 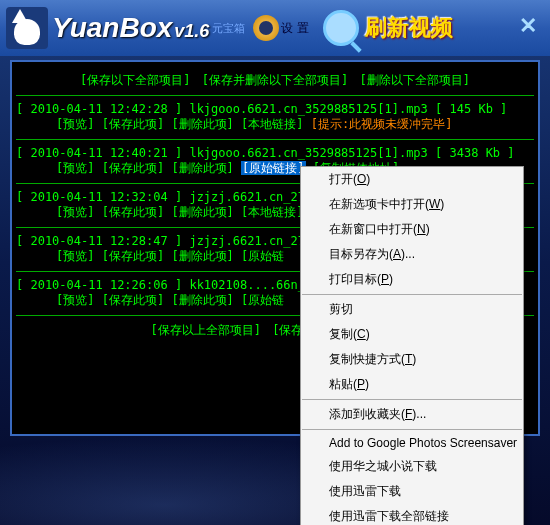 What do you see at coordinates (275, 118) in the screenshot?
I see `list-item: [ 2010-04-11 12:42:28 ] lkjgooo.6621.cn_…` at bounding box center [275, 118].